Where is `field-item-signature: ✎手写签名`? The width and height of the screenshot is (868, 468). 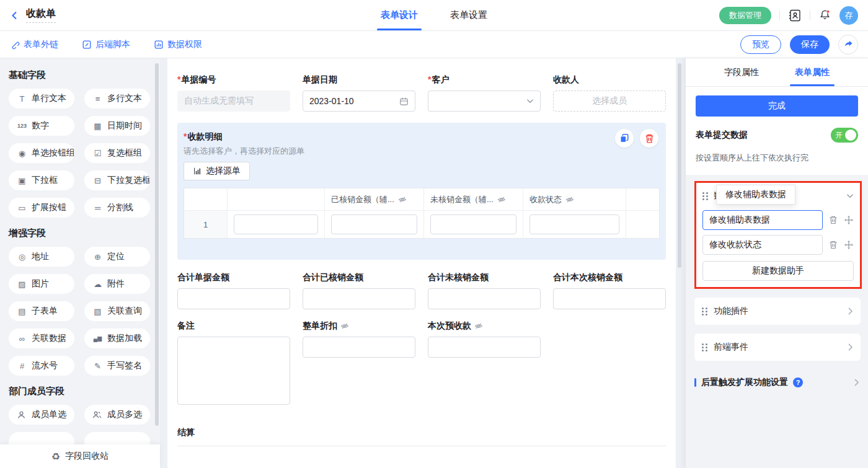 field-item-signature: ✎手写签名 is located at coordinates (117, 366).